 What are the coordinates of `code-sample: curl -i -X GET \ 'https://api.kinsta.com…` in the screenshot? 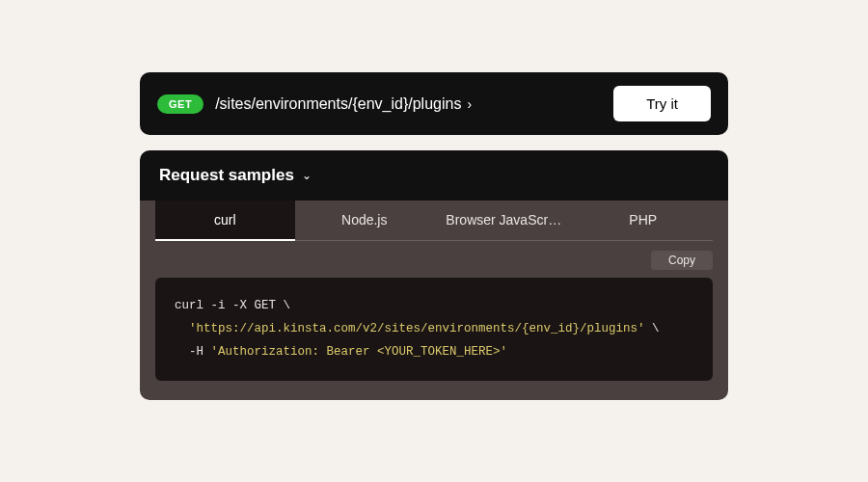 It's located at (434, 330).